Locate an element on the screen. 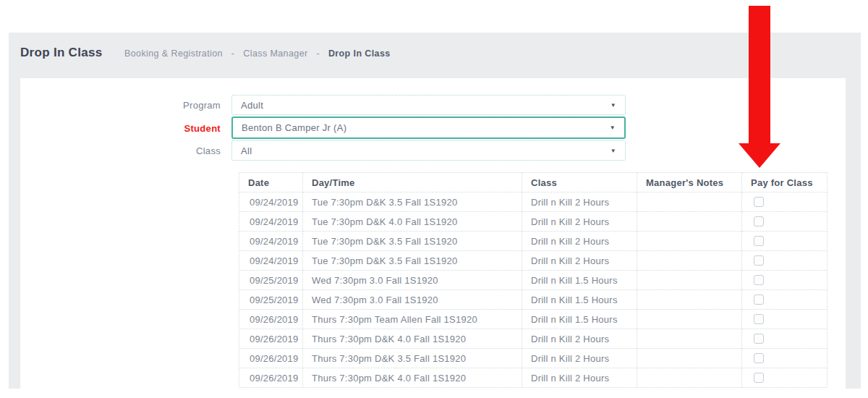  student-select-value: Benton B Camper Jr (A) is located at coordinates (294, 127).